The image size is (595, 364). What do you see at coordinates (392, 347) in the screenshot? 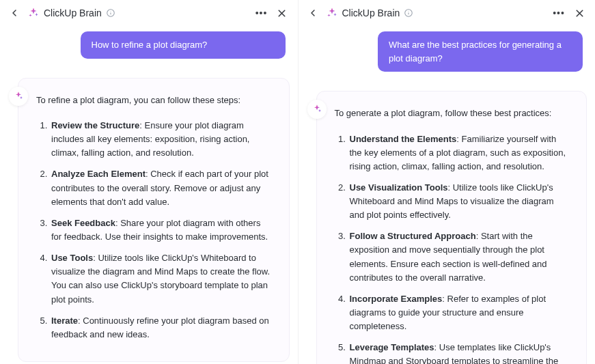
I see `step-title: Leverage Templates` at bounding box center [392, 347].